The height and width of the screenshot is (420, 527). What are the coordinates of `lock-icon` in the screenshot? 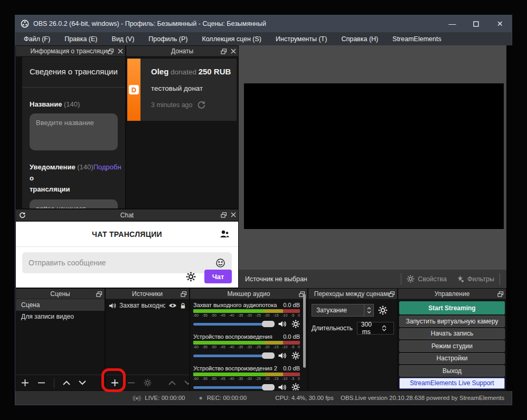 It's located at (183, 306).